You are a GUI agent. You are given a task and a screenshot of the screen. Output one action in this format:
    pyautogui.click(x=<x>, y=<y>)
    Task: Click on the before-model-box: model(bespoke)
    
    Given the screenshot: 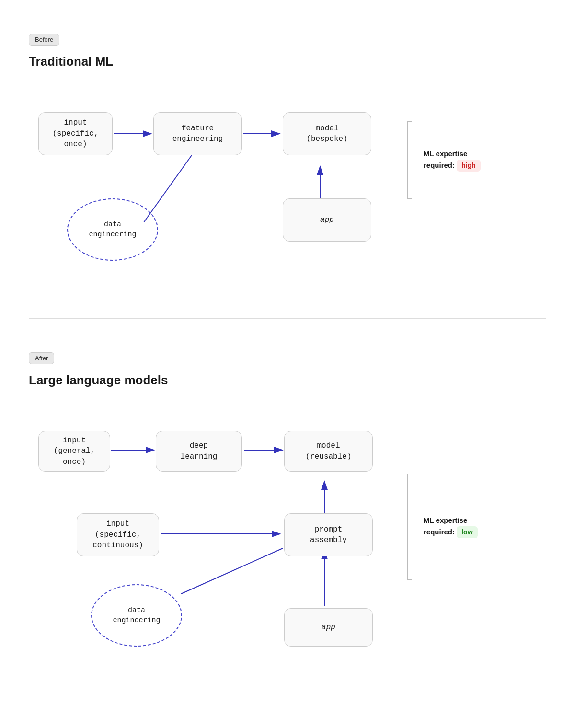 What is the action you would take?
    pyautogui.click(x=327, y=134)
    